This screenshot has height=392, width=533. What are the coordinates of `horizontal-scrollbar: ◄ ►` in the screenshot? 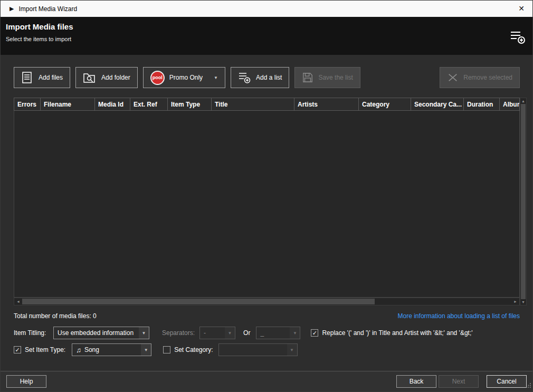 It's located at (267, 302).